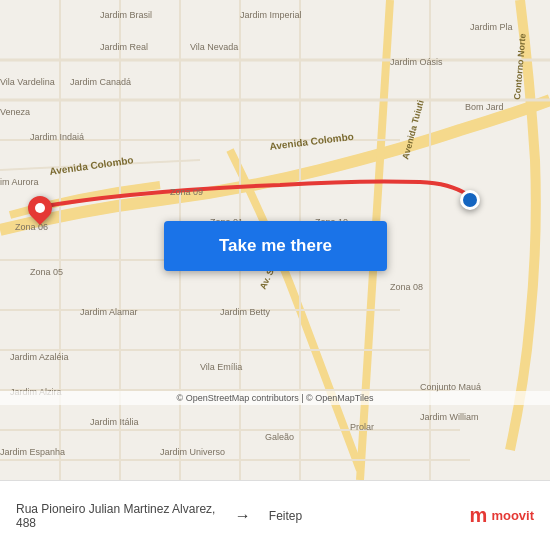 The height and width of the screenshot is (550, 550). What do you see at coordinates (271, 15) in the screenshot?
I see `svg-text: Jardim Imperial` at bounding box center [271, 15].